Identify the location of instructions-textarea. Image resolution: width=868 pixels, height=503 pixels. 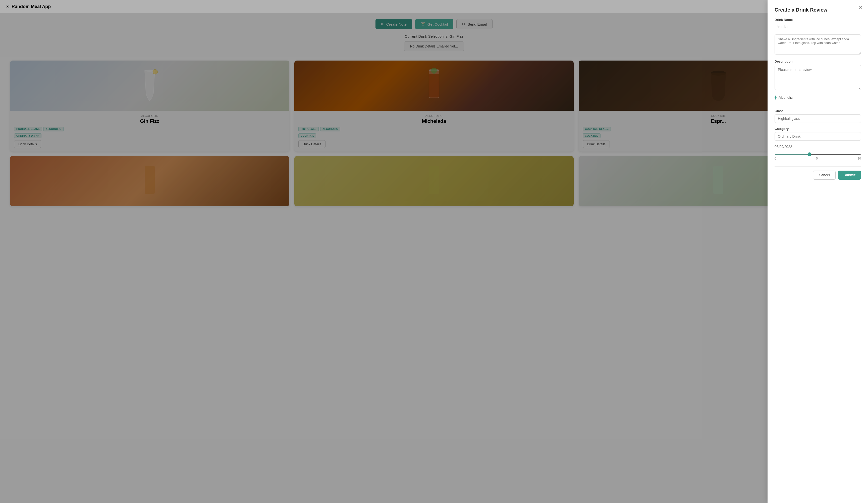
(818, 44).